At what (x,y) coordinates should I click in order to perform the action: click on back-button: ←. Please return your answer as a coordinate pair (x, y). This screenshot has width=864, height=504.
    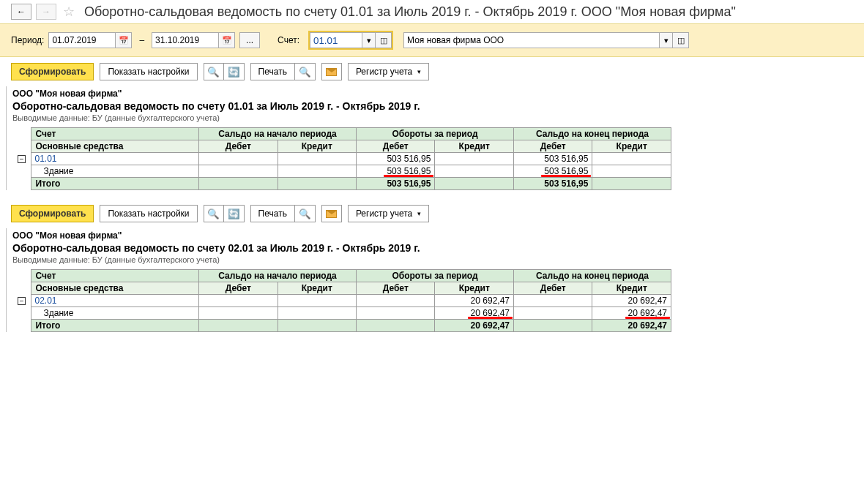
    Looking at the image, I should click on (21, 12).